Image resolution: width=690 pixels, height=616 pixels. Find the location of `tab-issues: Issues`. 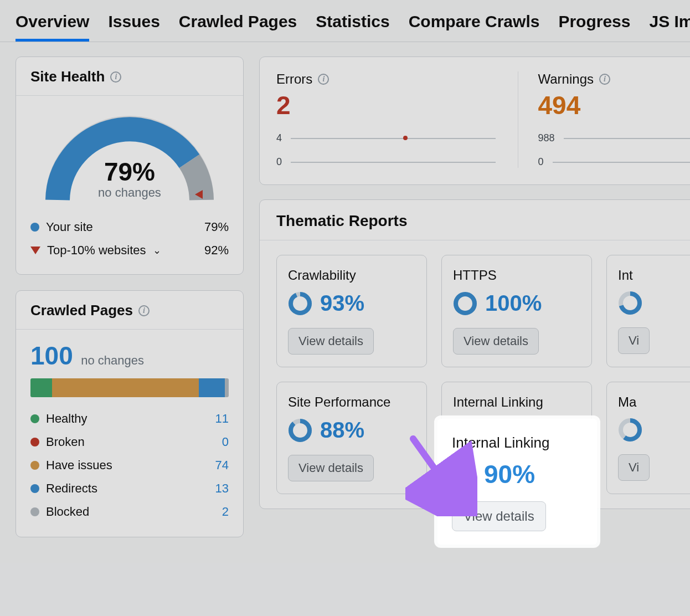

tab-issues: Issues is located at coordinates (134, 27).